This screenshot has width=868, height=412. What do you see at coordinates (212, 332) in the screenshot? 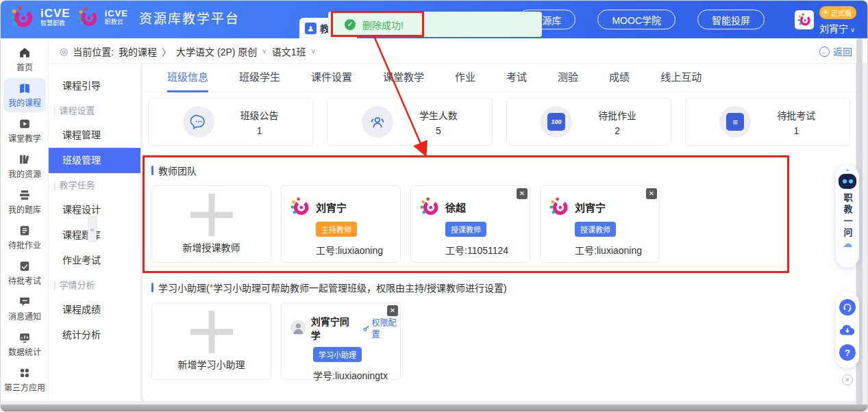
I see `plus-icon` at bounding box center [212, 332].